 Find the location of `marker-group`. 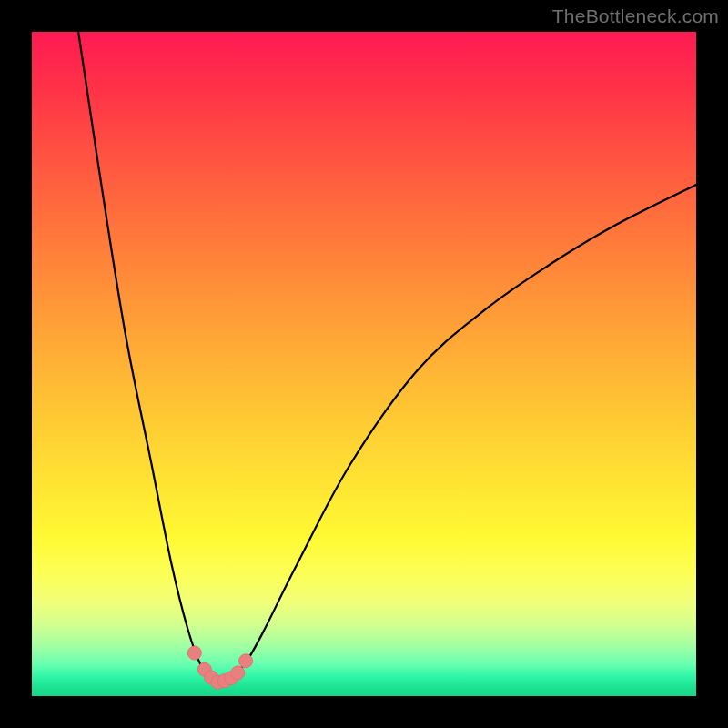

marker-group is located at coordinates (220, 668).